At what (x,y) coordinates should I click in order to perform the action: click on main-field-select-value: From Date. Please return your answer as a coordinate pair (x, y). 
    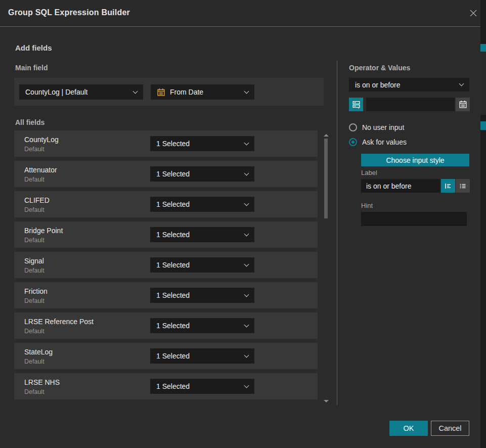
    Looking at the image, I should click on (187, 92).